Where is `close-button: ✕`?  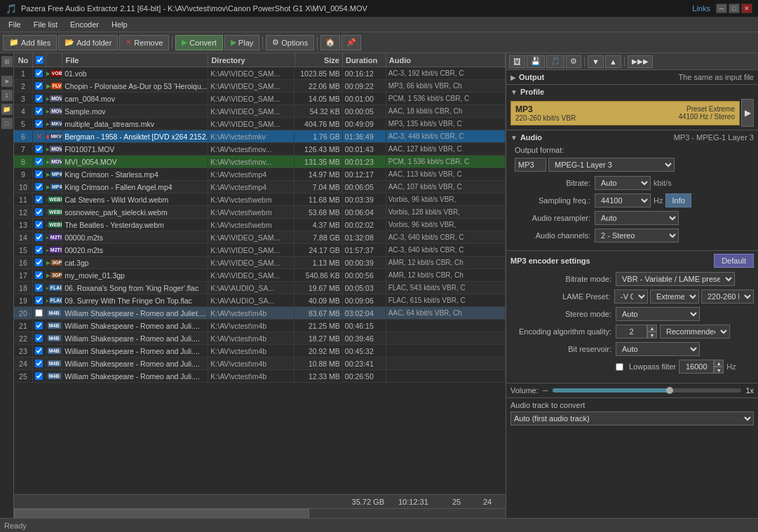
close-button: ✕ is located at coordinates (747, 8).